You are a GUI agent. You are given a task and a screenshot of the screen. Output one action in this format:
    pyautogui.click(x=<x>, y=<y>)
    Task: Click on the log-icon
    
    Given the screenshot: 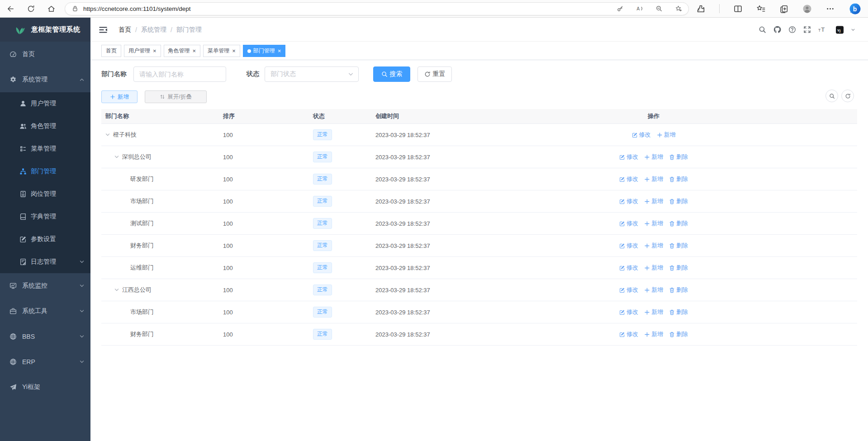 What is the action you would take?
    pyautogui.click(x=23, y=262)
    